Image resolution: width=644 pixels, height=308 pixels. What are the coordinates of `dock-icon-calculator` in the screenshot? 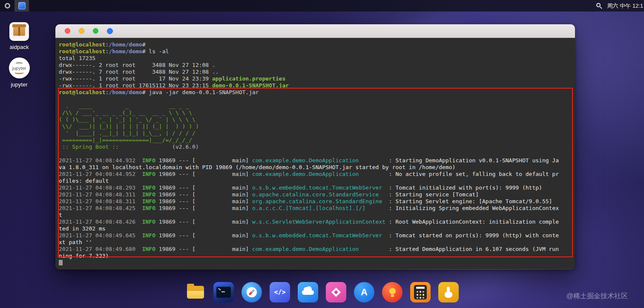 It's located at (420, 292).